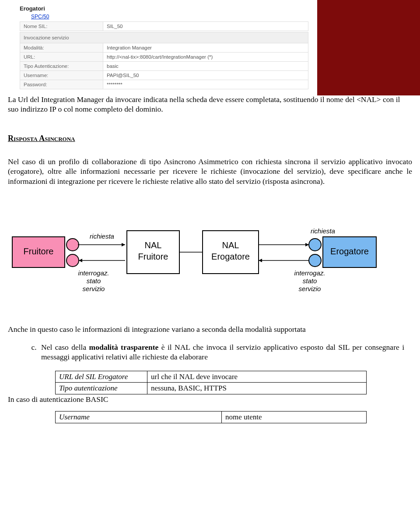 This screenshot has height=524, width=420. What do you see at coordinates (206, 85) in the screenshot?
I see `cfg-value: ********` at bounding box center [206, 85].